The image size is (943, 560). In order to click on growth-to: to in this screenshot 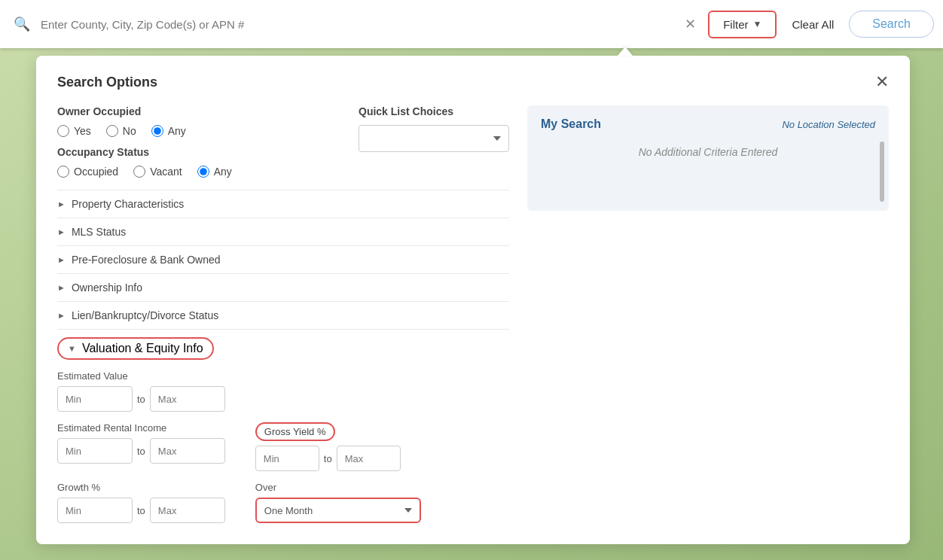, I will do `click(142, 510)`.